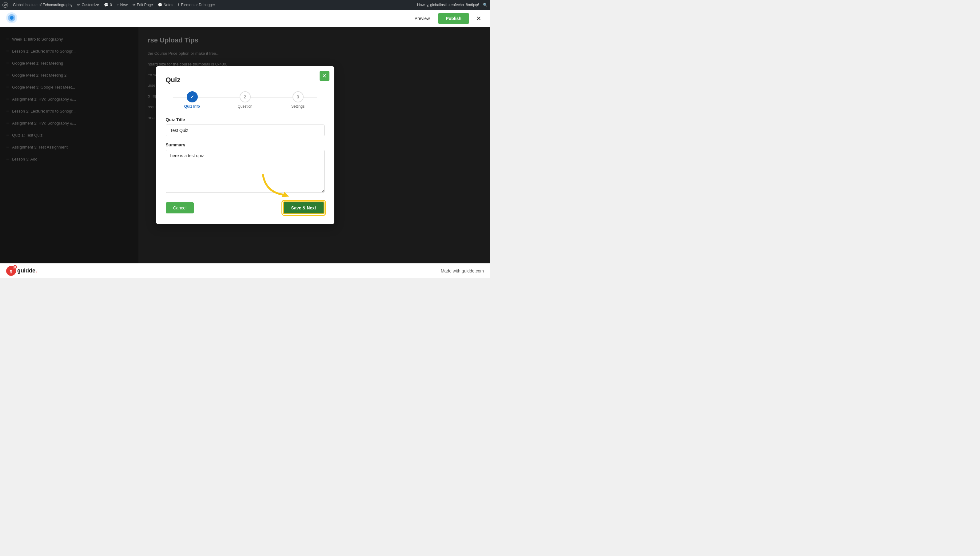 This screenshot has width=980, height=556. I want to click on edit-page-item: ✏ Edit Page, so click(143, 5).